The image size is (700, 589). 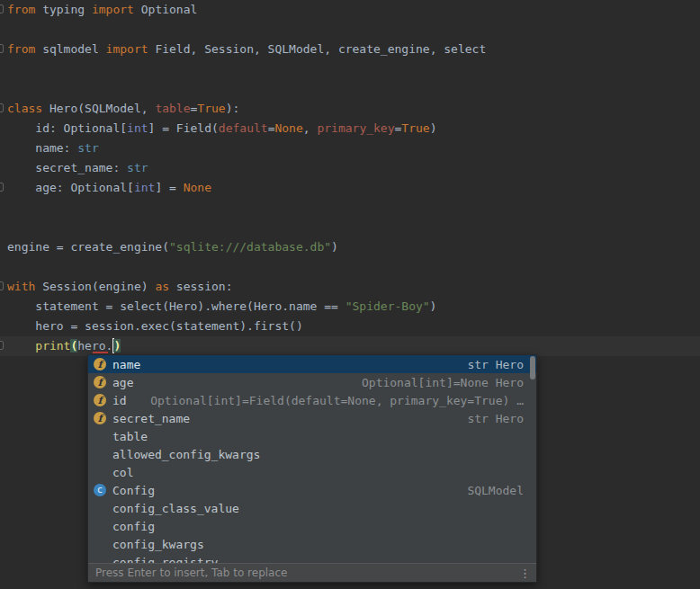 I want to click on completion-item: config_kwargs, so click(x=312, y=544).